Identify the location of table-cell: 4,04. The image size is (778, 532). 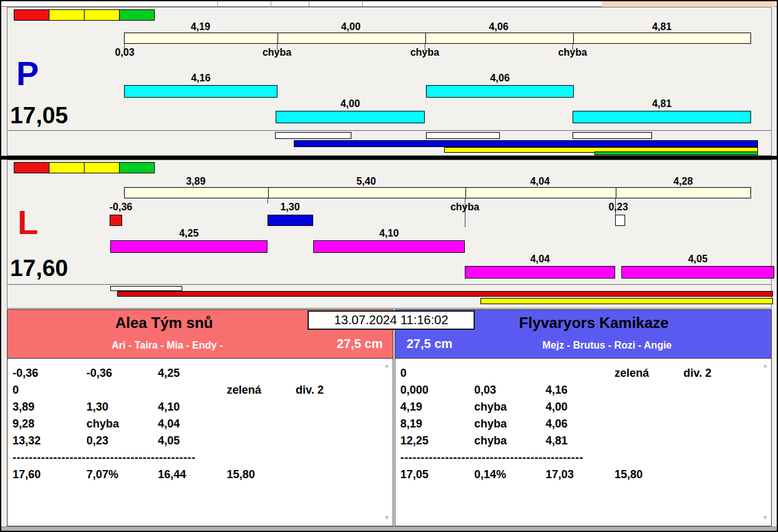
(192, 426).